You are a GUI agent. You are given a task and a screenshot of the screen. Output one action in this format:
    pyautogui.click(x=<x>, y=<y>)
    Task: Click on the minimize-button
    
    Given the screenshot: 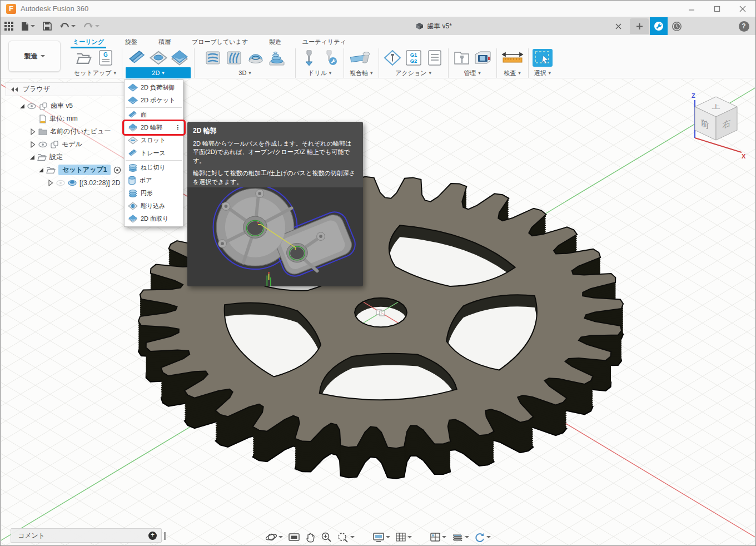 What is the action you would take?
    pyautogui.click(x=692, y=9)
    